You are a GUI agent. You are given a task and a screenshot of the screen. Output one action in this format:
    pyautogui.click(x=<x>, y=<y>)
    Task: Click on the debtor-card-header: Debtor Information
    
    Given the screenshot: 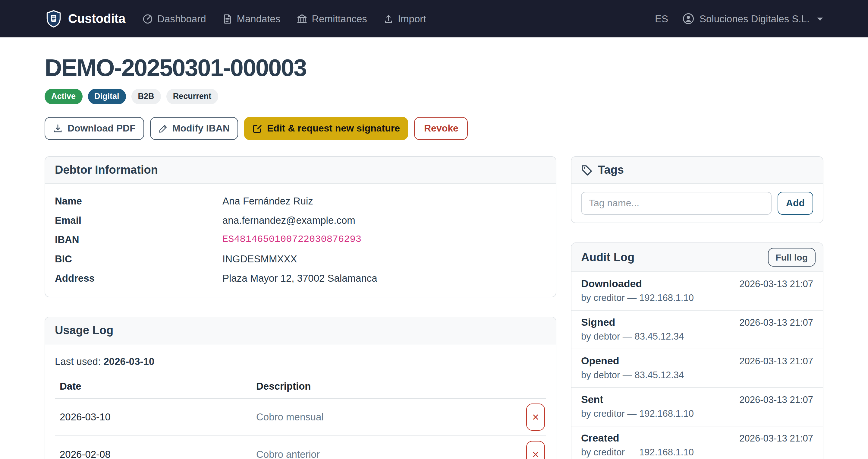 What is the action you would take?
    pyautogui.click(x=301, y=170)
    